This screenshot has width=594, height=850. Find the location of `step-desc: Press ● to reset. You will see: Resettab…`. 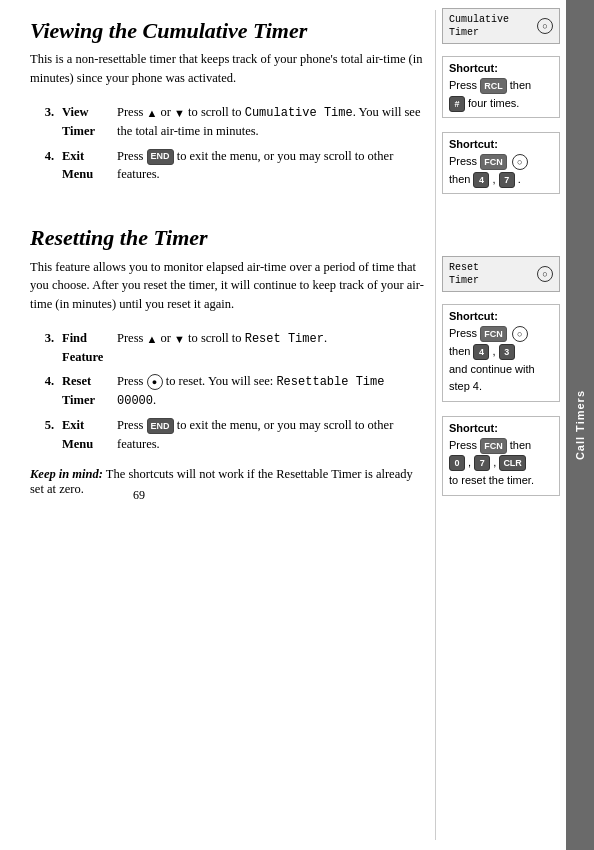

step-desc: Press ● to reset. You will see: Resettab… is located at coordinates (270, 391).